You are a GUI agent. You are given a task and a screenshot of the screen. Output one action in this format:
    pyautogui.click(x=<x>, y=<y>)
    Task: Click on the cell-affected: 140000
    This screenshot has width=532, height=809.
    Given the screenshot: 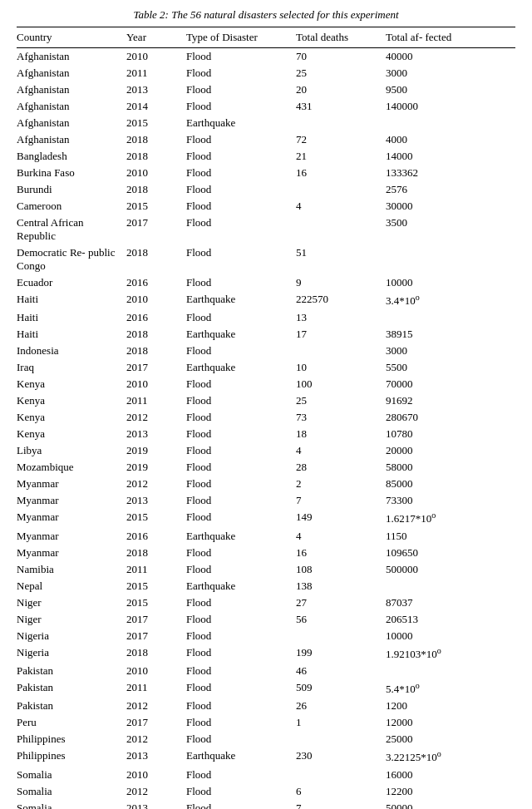 What is the action you would take?
    pyautogui.click(x=451, y=106)
    